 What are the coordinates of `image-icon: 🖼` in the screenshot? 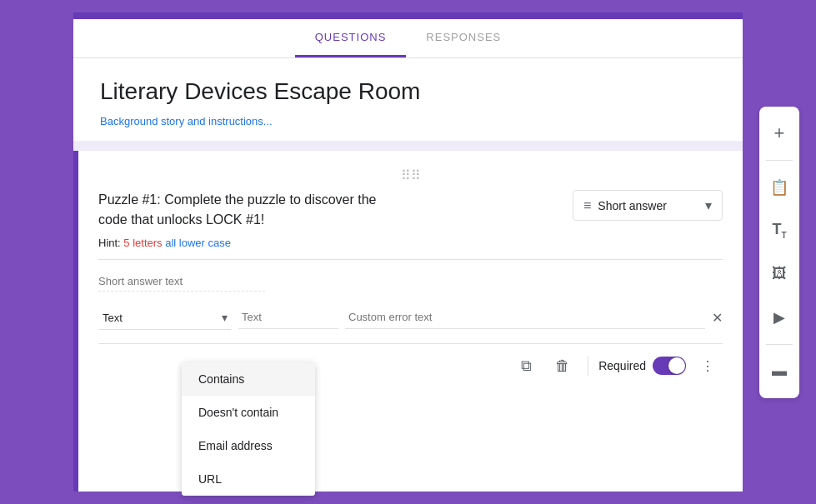 It's located at (779, 273).